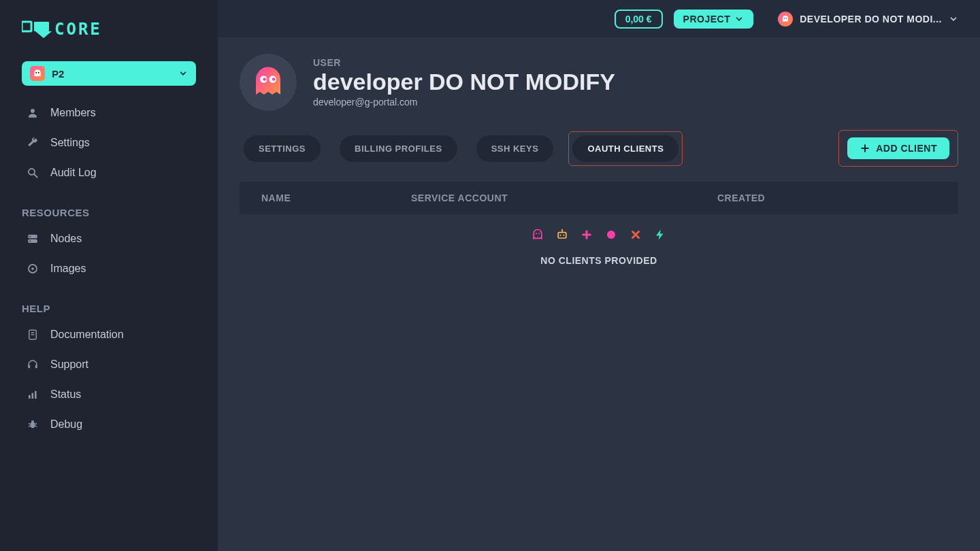 The width and height of the screenshot is (980, 551). I want to click on tab-oauth-clients: OAUTH CLIENTS, so click(625, 148).